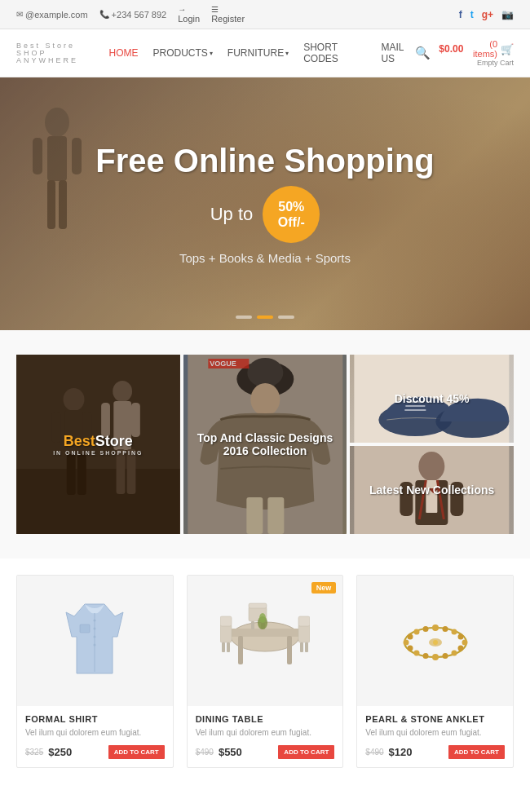 This screenshot has height=812, width=530. Describe the element at coordinates (137, 752) in the screenshot. I see `add-to-cart-shirt: ADD TO CART` at that location.